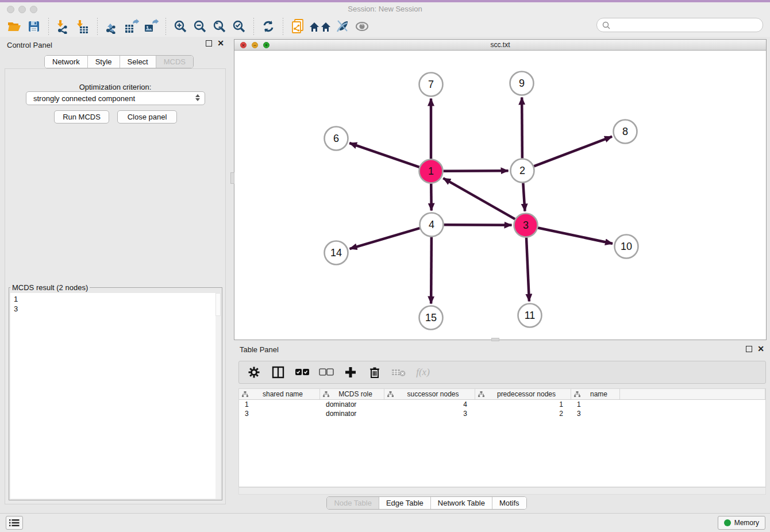  Describe the element at coordinates (509, 503) in the screenshot. I see `tab-motifs: Motifs` at that location.